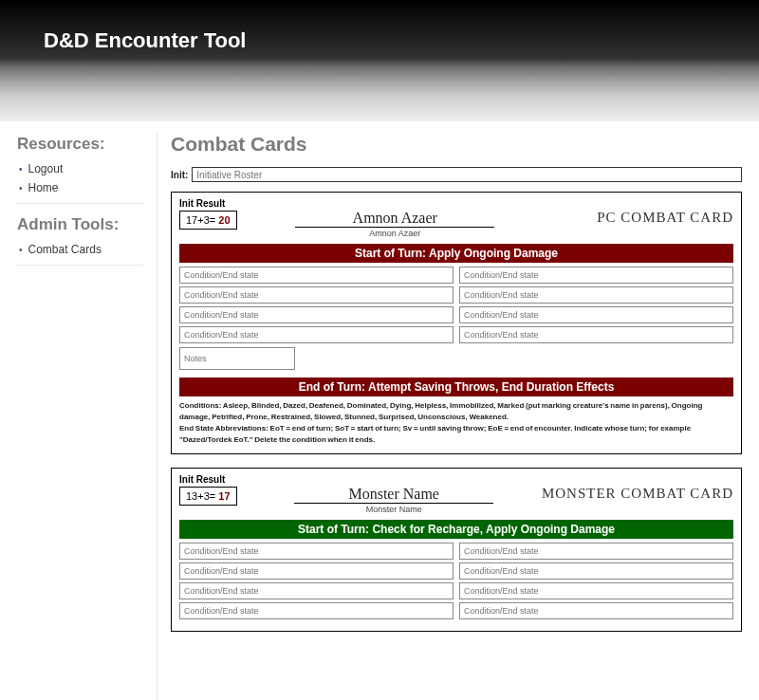 The image size is (759, 700). What do you see at coordinates (456, 175) in the screenshot?
I see `initiative-roster-row: Init:` at bounding box center [456, 175].